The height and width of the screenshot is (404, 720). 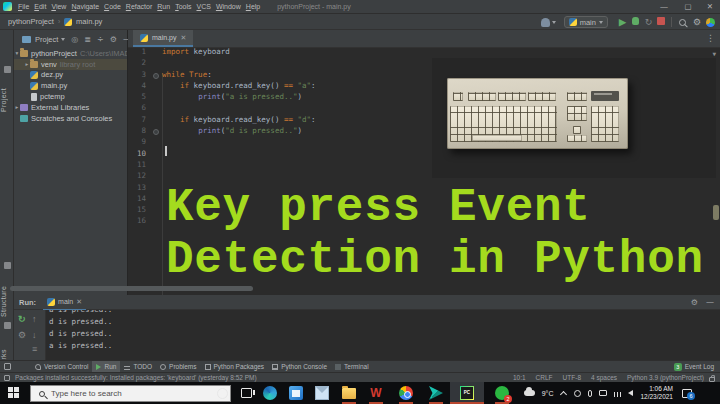 I want to click on tree-item-scratches-and-consoles: Scratches and Consoles, so click(x=70, y=118).